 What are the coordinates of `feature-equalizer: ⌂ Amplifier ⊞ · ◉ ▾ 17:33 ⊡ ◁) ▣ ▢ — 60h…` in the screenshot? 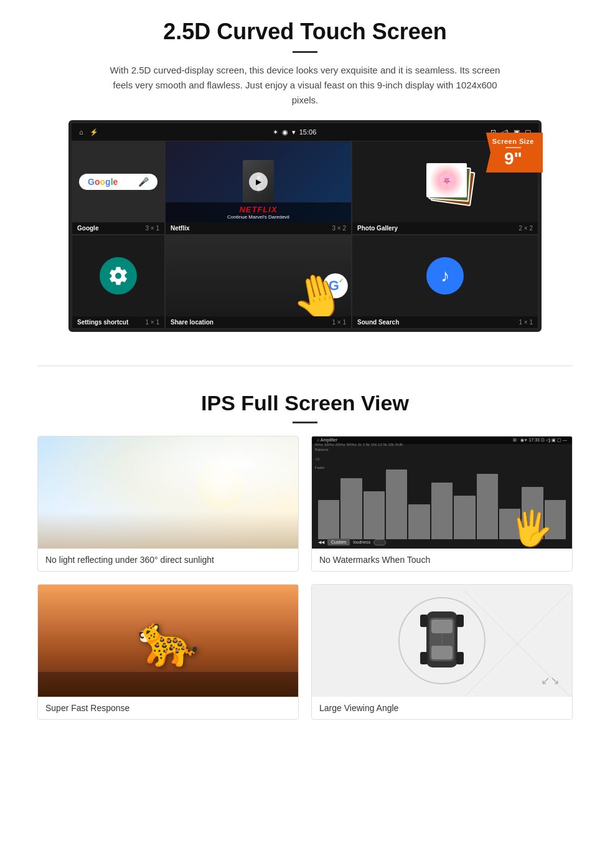 It's located at (442, 504).